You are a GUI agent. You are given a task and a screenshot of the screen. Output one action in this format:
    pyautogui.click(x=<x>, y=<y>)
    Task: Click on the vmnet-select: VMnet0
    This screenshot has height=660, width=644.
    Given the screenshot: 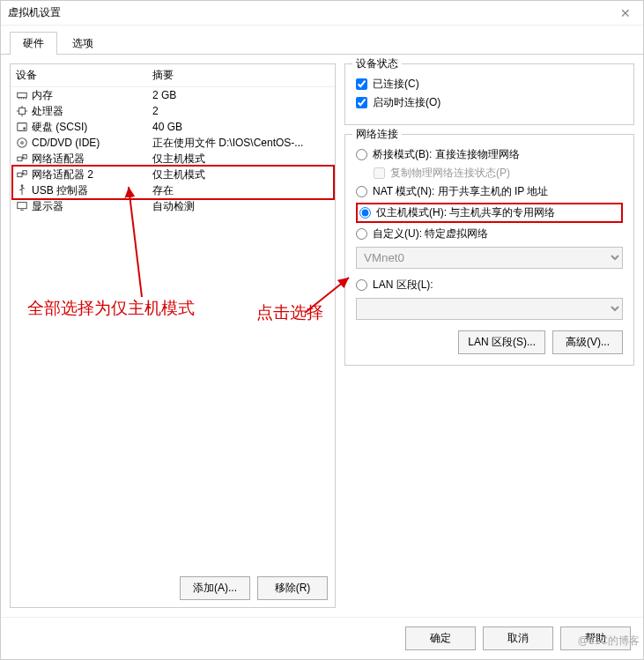 What is the action you would take?
    pyautogui.click(x=490, y=257)
    